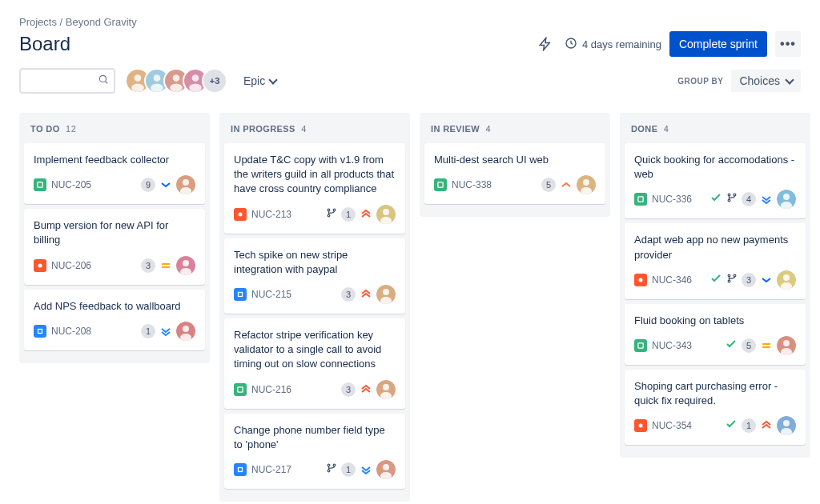 Image resolution: width=820 pixels, height=504 pixels. Describe the element at coordinates (271, 470) in the screenshot. I see `issue-key: NUC-217` at that location.